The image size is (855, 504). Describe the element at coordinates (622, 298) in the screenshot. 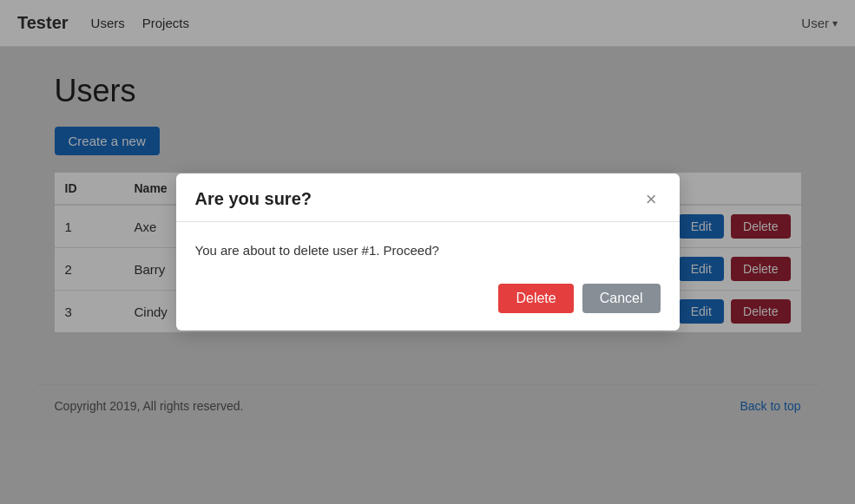

I see `modal-cancel-button: Cancel` at that location.